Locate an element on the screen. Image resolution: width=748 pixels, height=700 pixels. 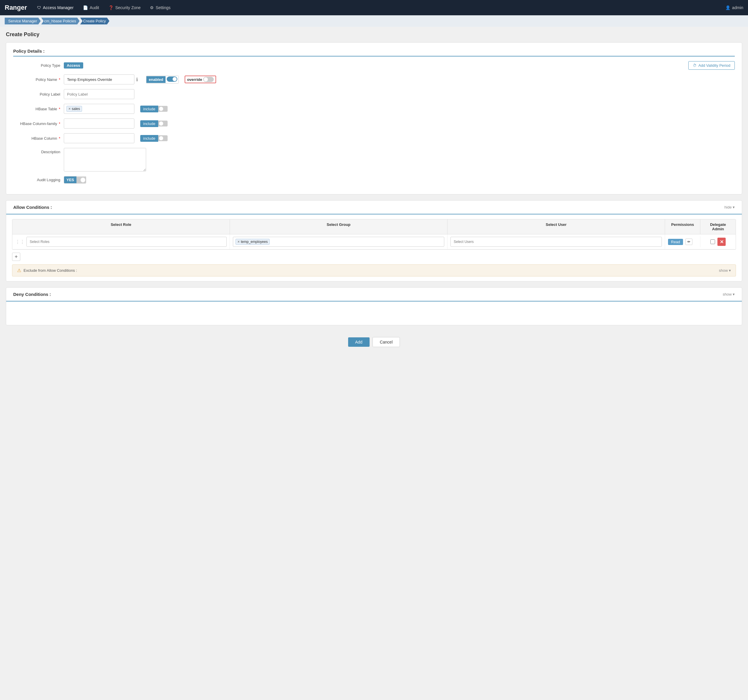
deny-conditions-header: Deny Conditions : show ▾ is located at coordinates (374, 294).